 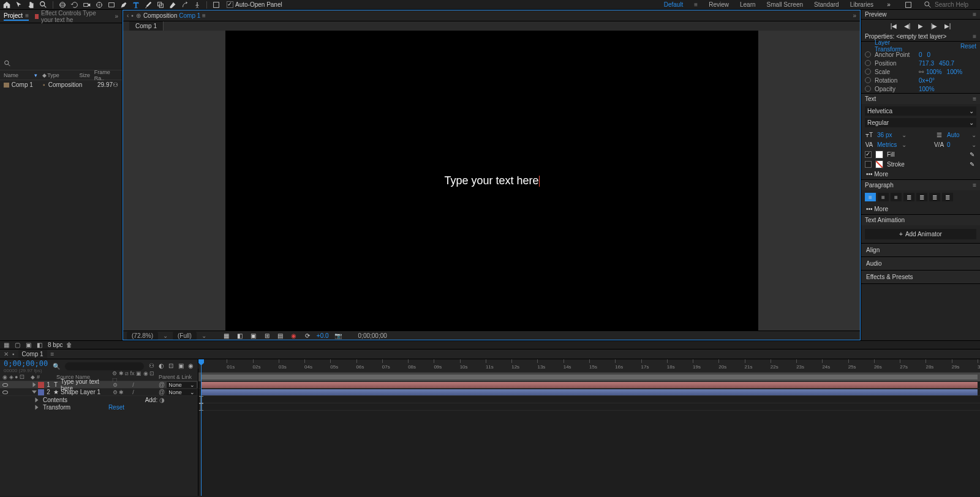 I want to click on align-center-icon: ≡, so click(x=883, y=197).